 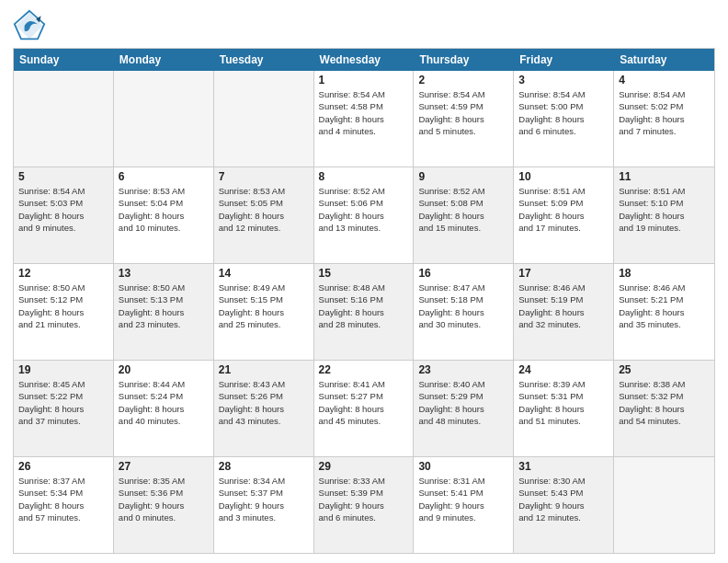 I want to click on day-info: Sunrise: 8:54 AMSunset: 4:58 PMDaylight:…, so click(x=364, y=112).